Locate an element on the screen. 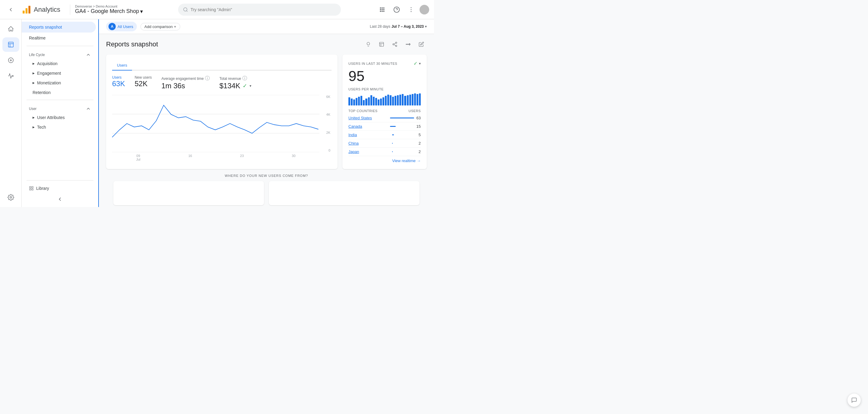 The width and height of the screenshot is (868, 414). reports-header: Reports snapshot is located at coordinates (267, 44).